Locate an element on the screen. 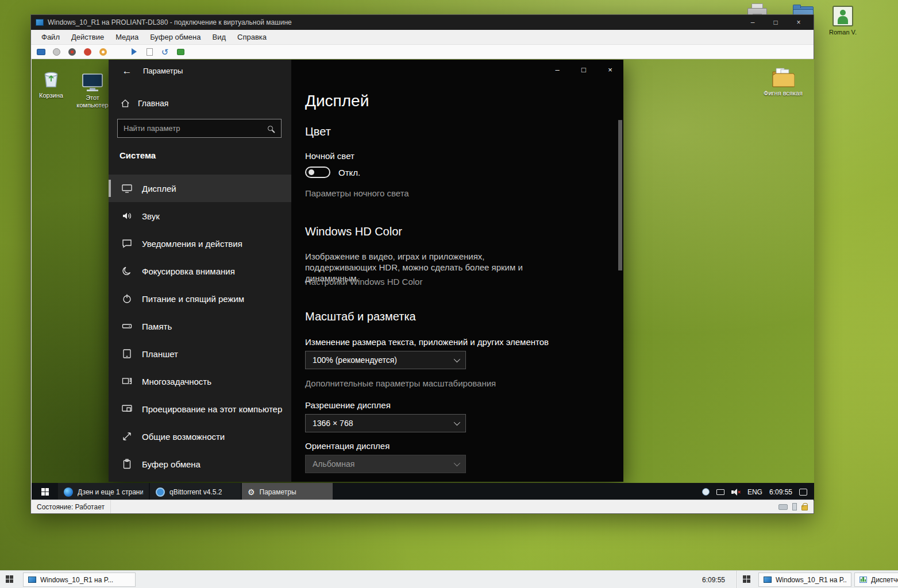 Image resolution: width=898 pixels, height=588 pixels. keyboard-icon is located at coordinates (41, 52).